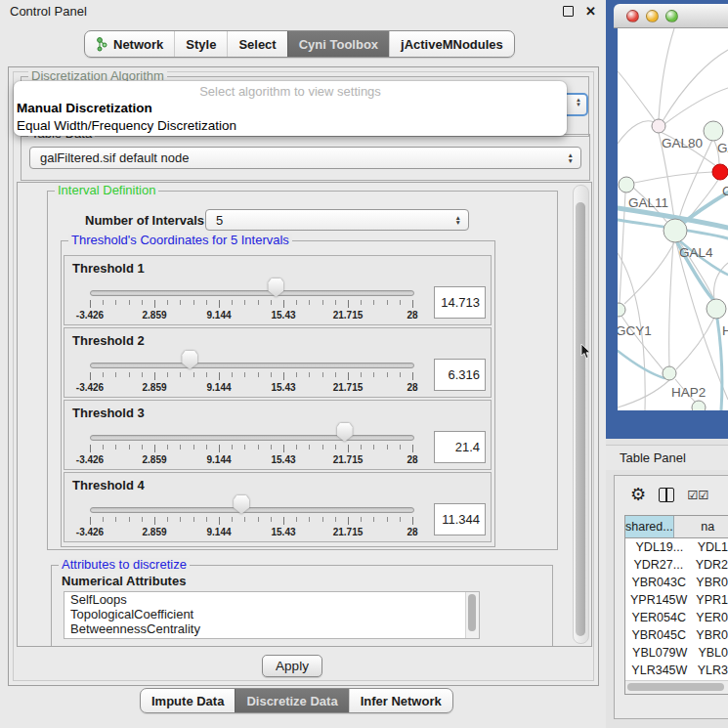 The height and width of the screenshot is (728, 728). I want to click on table-data-combo: galFiltered.sif default node ▲▼, so click(305, 158).